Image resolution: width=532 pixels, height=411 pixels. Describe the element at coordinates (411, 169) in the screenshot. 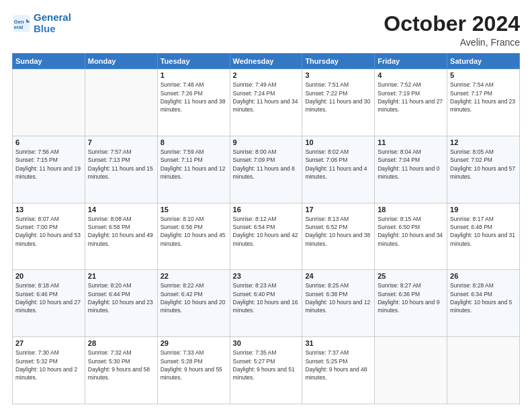

I see `table-row: 11Sunrise: 8:04 AMSunset: 7:04 PMDayligh…` at that location.